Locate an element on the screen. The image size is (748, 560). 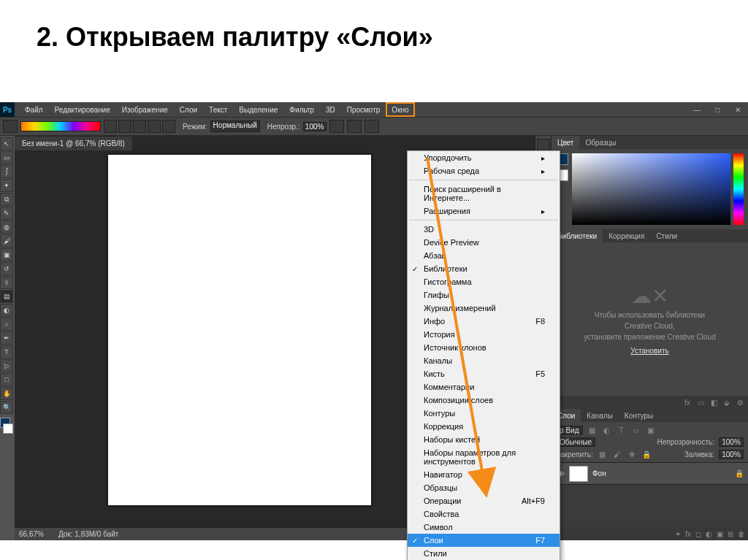
filter-type-icon: T is located at coordinates (622, 430).